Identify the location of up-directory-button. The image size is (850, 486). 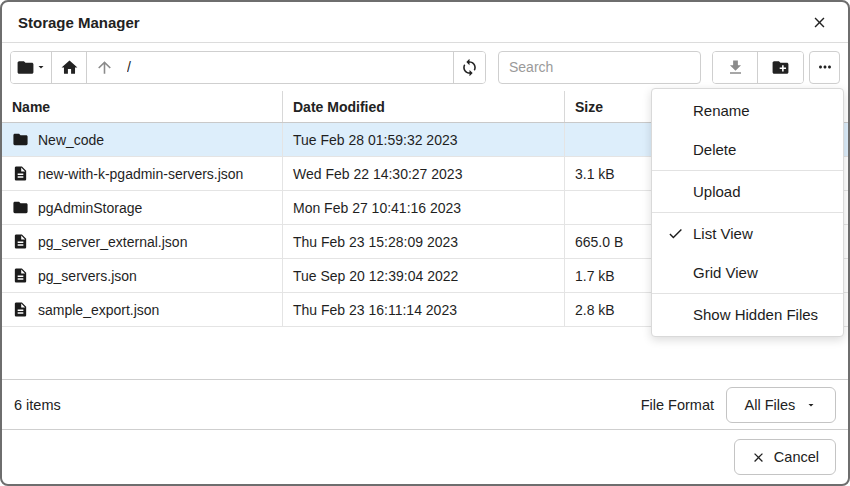
(104, 68).